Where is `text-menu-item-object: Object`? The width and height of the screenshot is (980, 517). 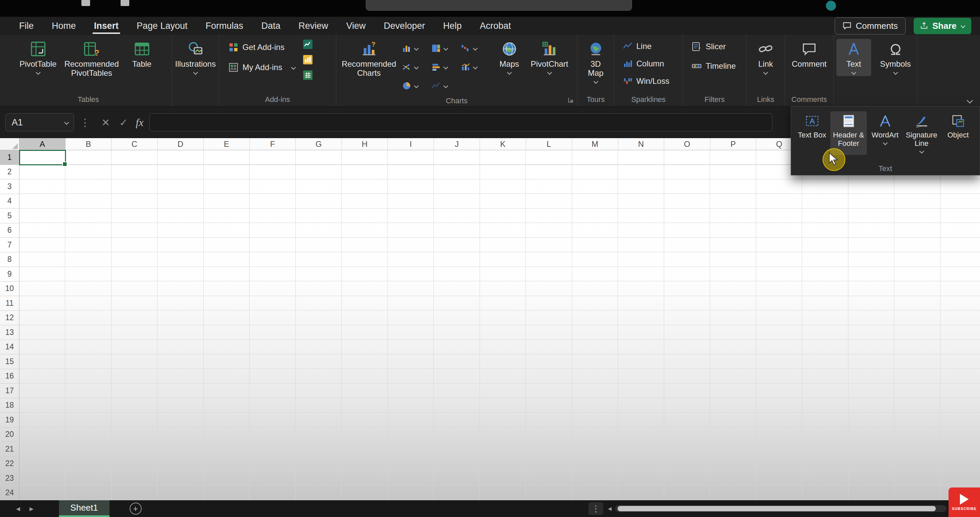 text-menu-item-object: Object is located at coordinates (958, 133).